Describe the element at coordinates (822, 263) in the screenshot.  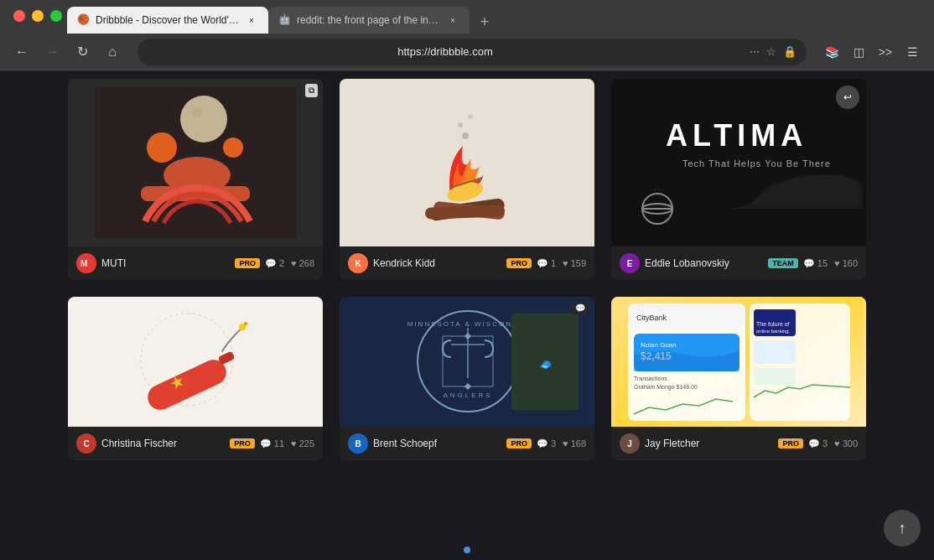
I see `eddie-comment-count: 15` at that location.